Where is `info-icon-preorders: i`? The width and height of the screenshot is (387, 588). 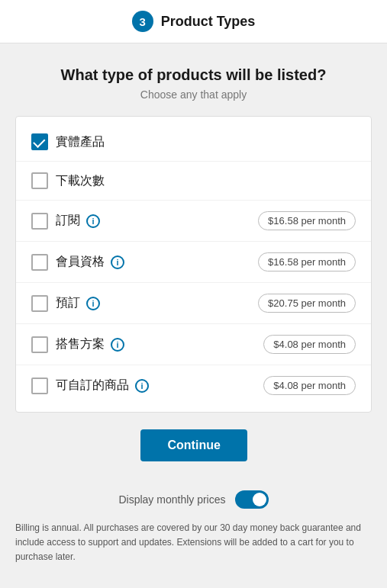
info-icon-preorders: i is located at coordinates (93, 304).